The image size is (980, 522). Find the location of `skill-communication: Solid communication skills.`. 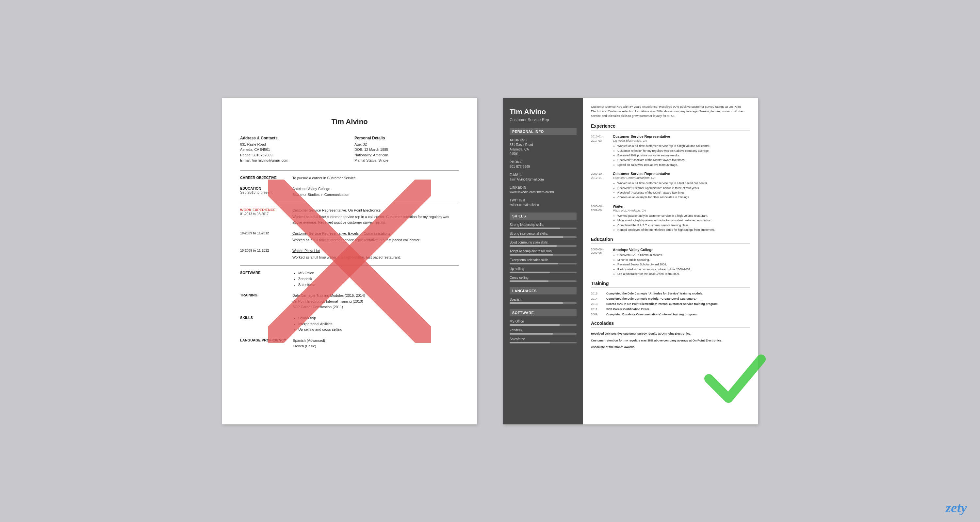

skill-communication: Solid communication skills. is located at coordinates (543, 244).